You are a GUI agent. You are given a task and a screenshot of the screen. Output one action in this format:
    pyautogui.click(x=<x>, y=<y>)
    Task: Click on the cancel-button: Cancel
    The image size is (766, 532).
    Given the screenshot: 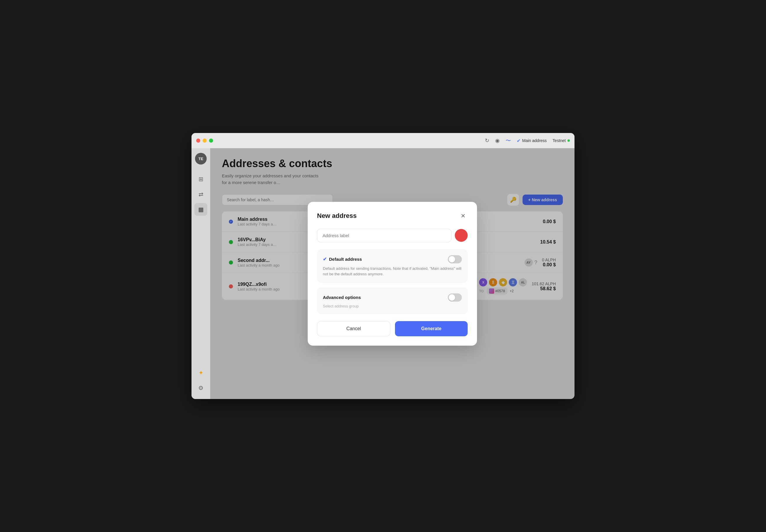 What is the action you would take?
    pyautogui.click(x=354, y=329)
    